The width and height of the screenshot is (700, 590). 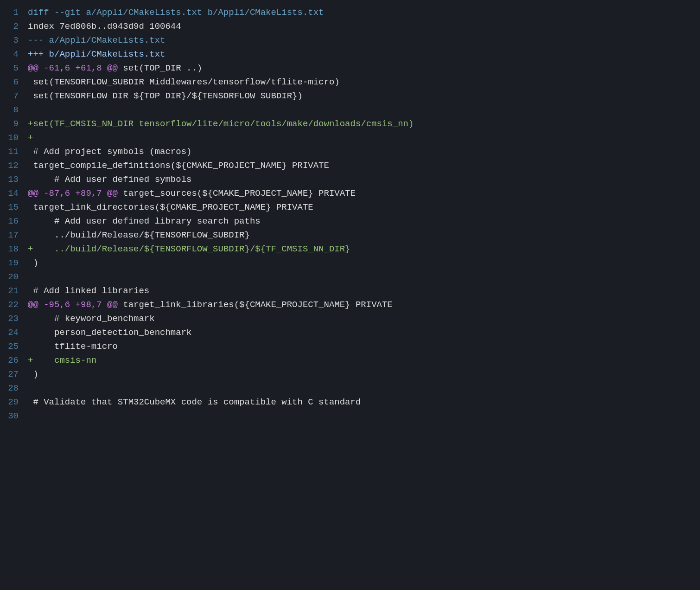 I want to click on code-line: 8, so click(x=348, y=110).